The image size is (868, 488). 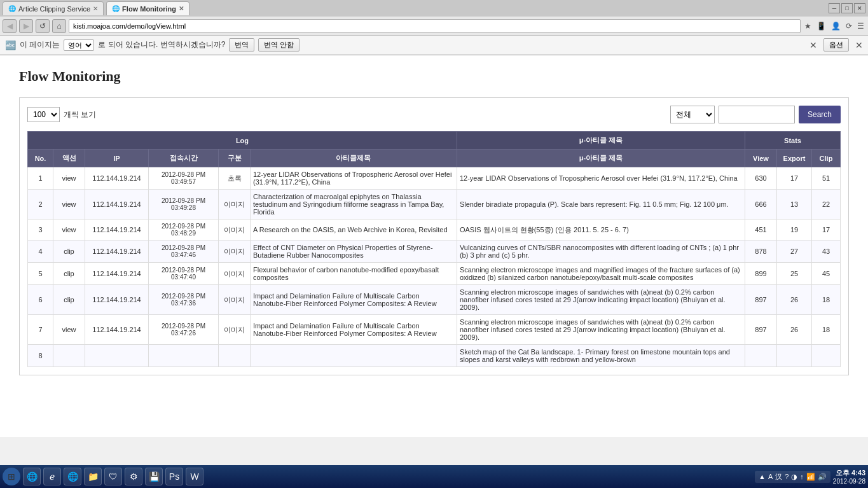 I want to click on col-header-clip: Clip, so click(x=827, y=158).